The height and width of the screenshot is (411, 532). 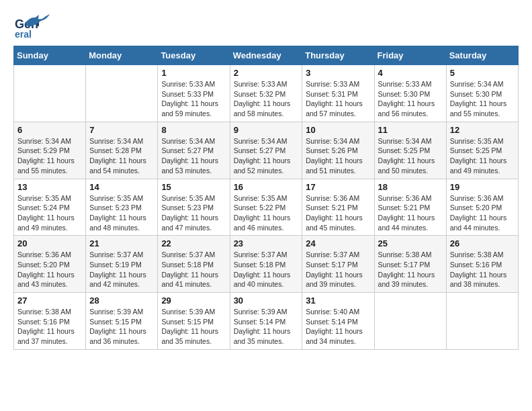 I want to click on calendar-cell: 8Sunrise: 5:34 AM Sunset: 5:27 PM Daylig…, so click(x=193, y=150).